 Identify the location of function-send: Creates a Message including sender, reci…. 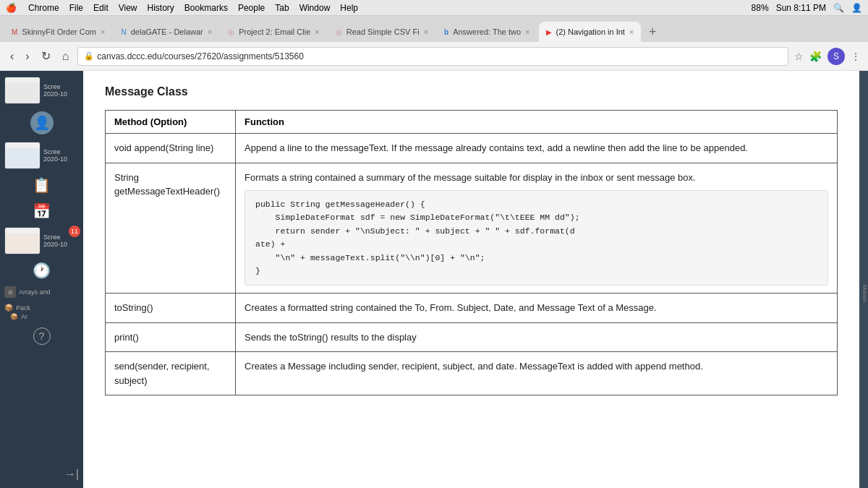
(537, 374).